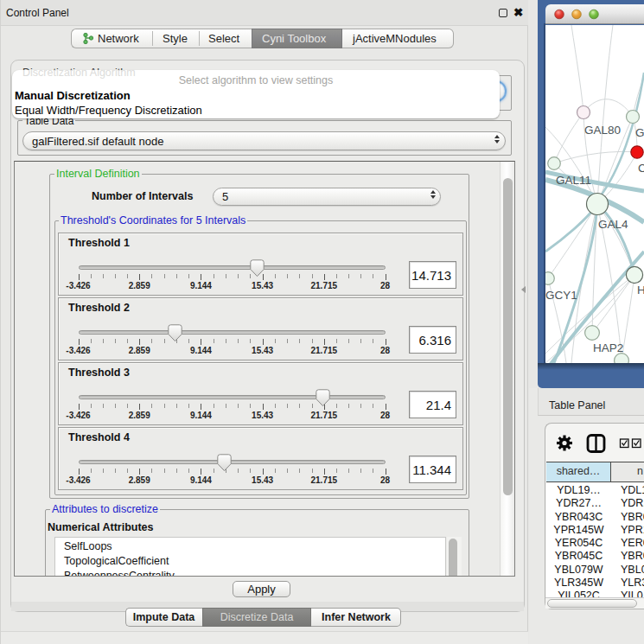 The height and width of the screenshot is (644, 644). Describe the element at coordinates (614, 225) in the screenshot. I see `svg-text: GAL4` at that location.